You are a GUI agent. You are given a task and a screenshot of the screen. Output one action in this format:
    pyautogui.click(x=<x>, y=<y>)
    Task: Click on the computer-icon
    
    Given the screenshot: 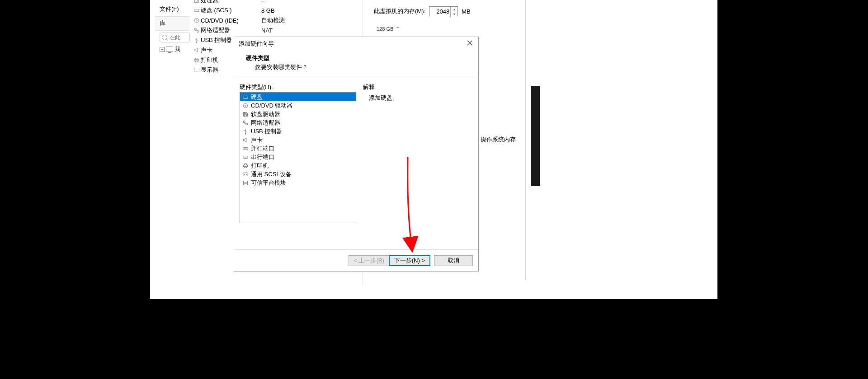 What is the action you would take?
    pyautogui.click(x=170, y=49)
    